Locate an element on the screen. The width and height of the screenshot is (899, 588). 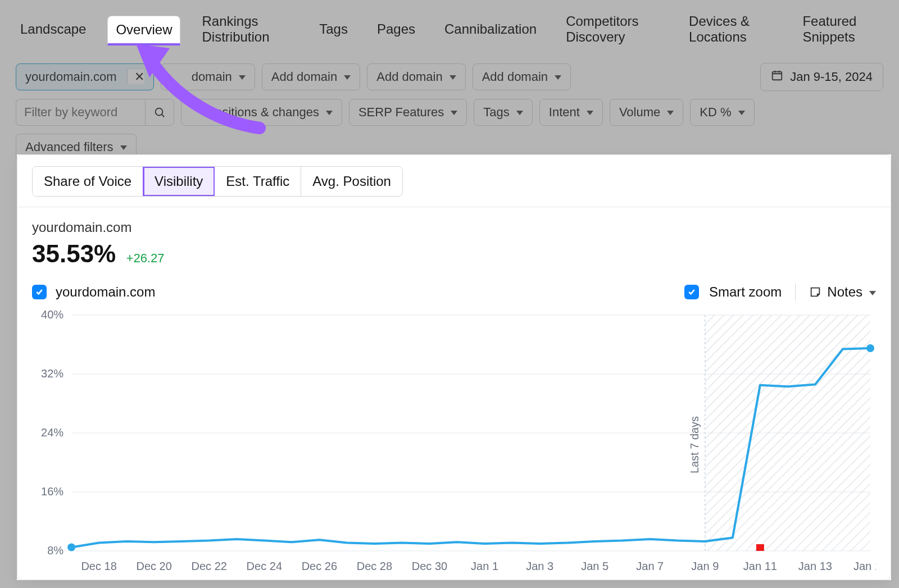
metric-tabs: Share of Voice Visibility Est. Traffic A… is located at coordinates (217, 181).